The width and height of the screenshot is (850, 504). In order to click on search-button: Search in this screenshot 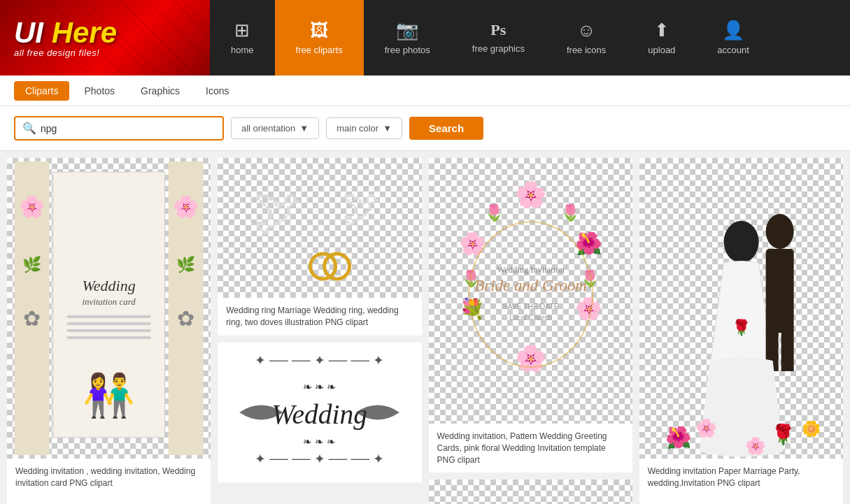, I will do `click(446, 129)`.